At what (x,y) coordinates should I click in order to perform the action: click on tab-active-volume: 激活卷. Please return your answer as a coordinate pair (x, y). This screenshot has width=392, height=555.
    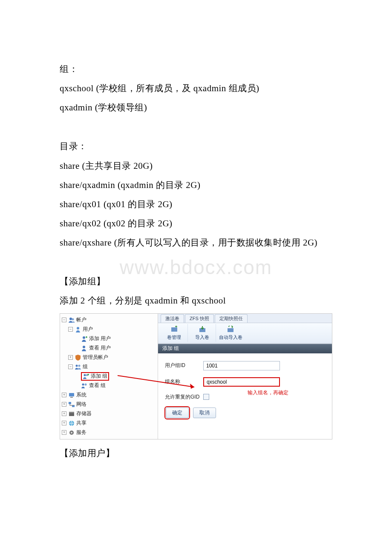
    Looking at the image, I should click on (172, 318).